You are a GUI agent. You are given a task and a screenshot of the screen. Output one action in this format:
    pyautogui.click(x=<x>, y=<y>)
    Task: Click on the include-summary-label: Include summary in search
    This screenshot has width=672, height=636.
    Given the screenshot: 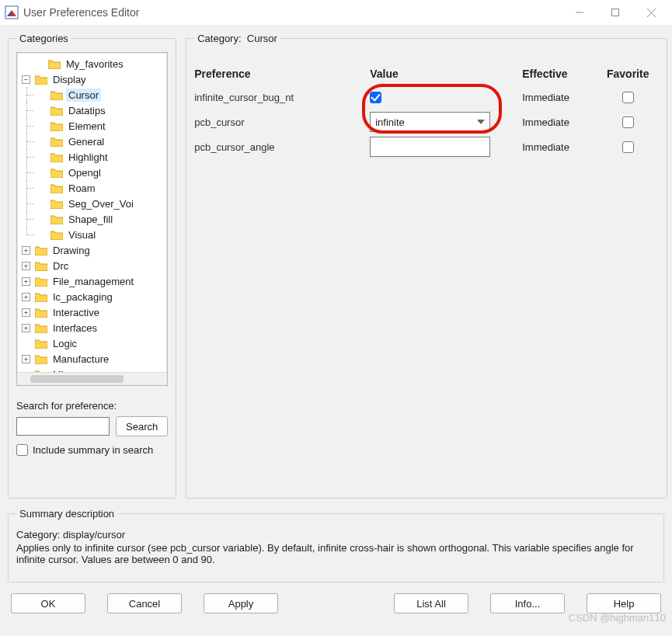 What is the action you would take?
    pyautogui.click(x=93, y=450)
    